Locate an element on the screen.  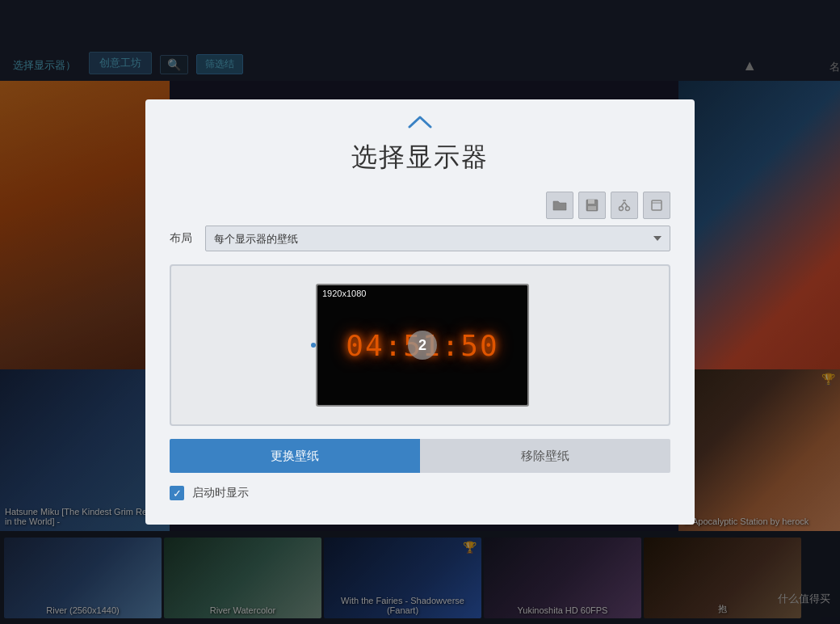
dialog-chevron is located at coordinates (420, 120).